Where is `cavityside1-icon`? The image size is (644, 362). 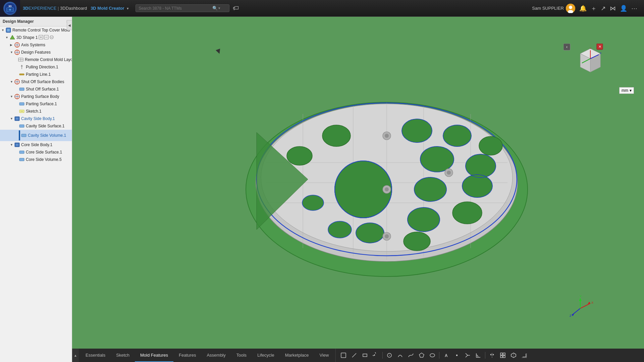 cavityside1-icon is located at coordinates (17, 119).